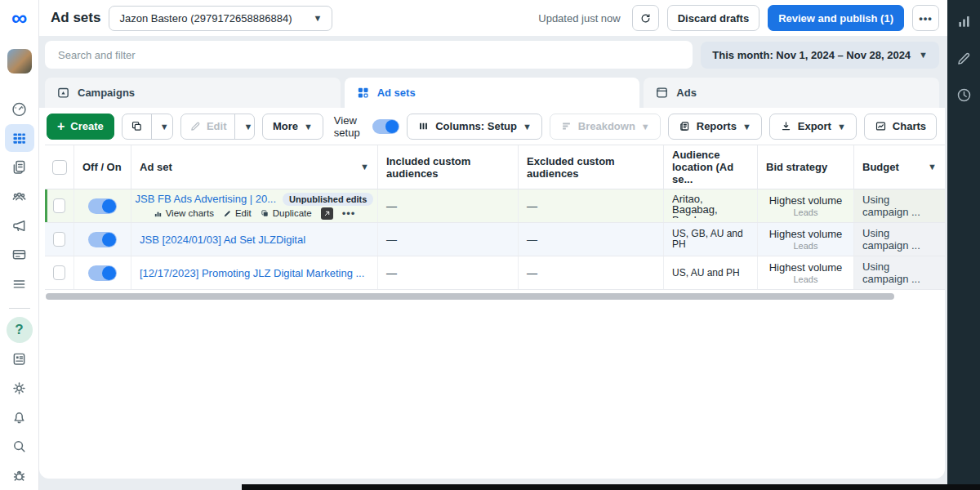 This screenshot has height=490, width=980. What do you see at coordinates (591, 167) in the screenshot?
I see `col-header-excluded: Excluded custom audiences` at bounding box center [591, 167].